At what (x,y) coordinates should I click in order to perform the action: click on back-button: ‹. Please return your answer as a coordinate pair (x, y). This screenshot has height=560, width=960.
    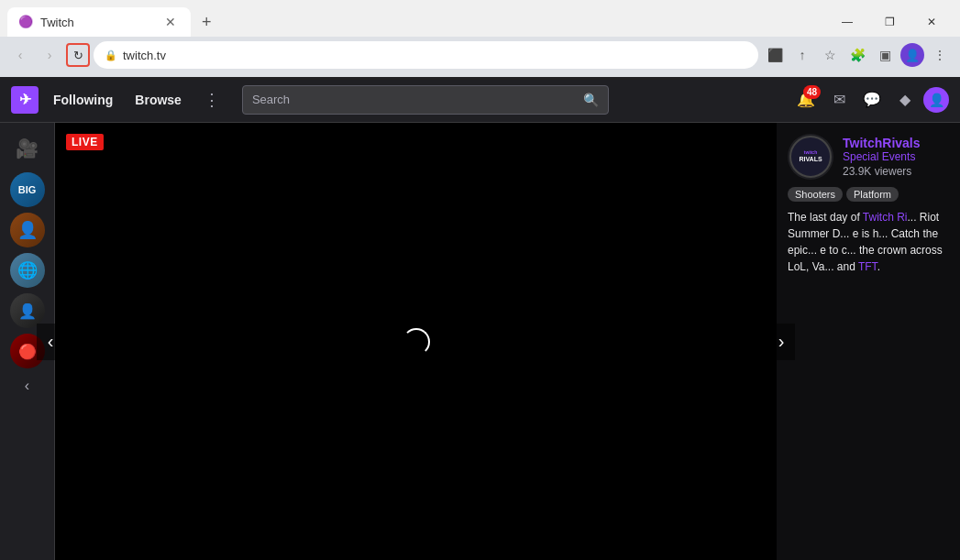
    Looking at the image, I should click on (20, 55).